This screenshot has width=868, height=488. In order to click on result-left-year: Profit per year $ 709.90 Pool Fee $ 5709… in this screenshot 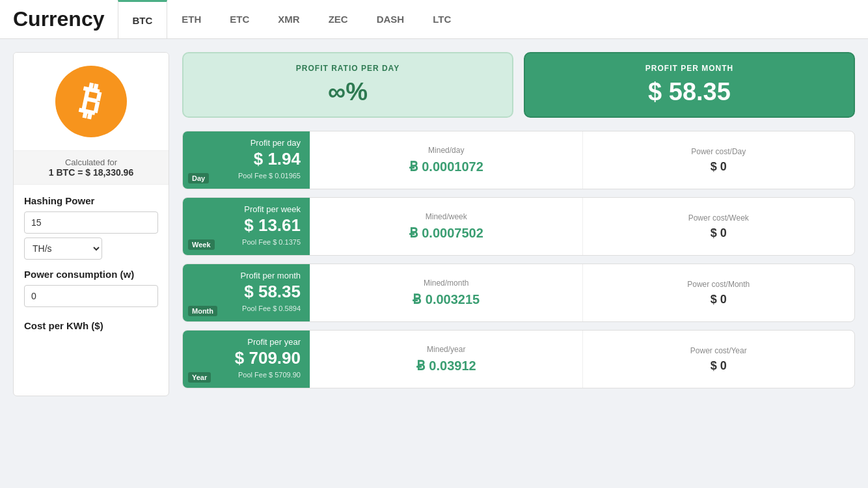, I will do `click(246, 359)`.